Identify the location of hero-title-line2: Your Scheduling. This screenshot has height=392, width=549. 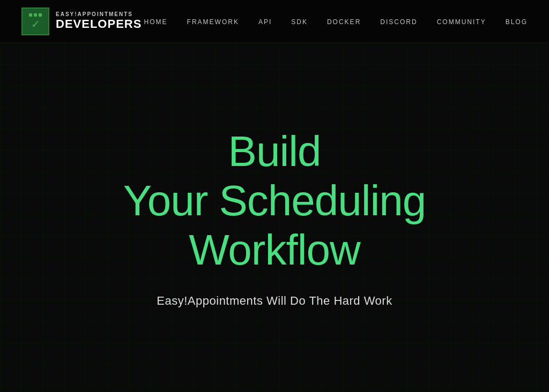
(274, 200).